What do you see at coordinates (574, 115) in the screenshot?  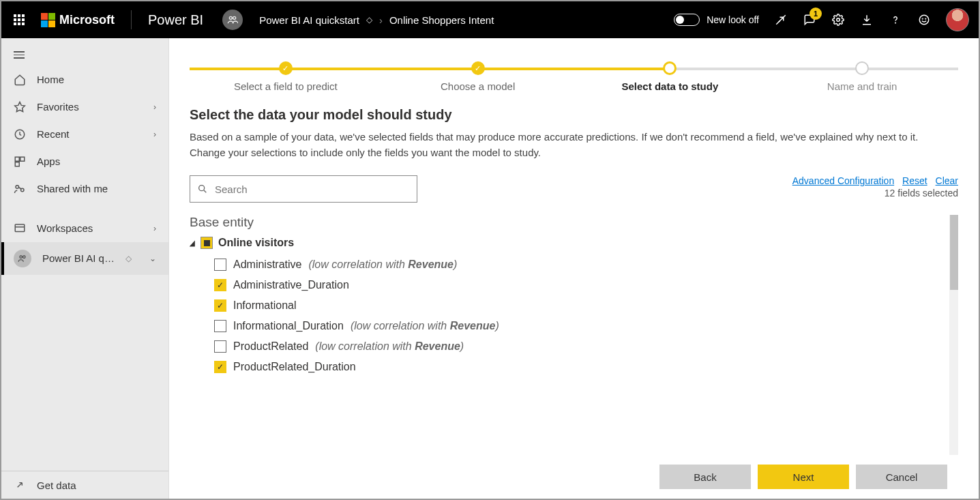 I see `section-title: Select the data your model should study` at bounding box center [574, 115].